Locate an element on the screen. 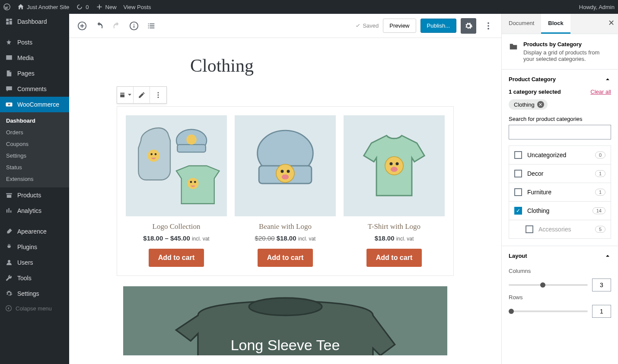  page-title: Clothing is located at coordinates (346, 66).